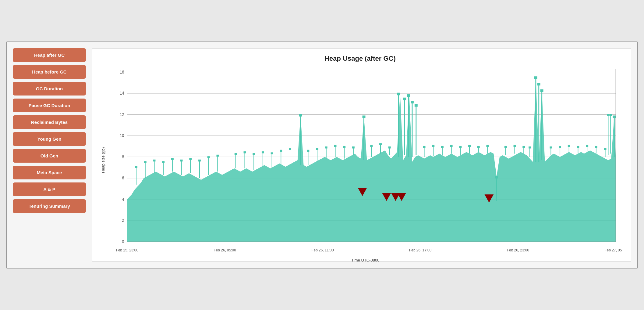 The height and width of the screenshot is (310, 644). What do you see at coordinates (613, 250) in the screenshot?
I see `svg-text: Feb 27, 05:00` at bounding box center [613, 250].